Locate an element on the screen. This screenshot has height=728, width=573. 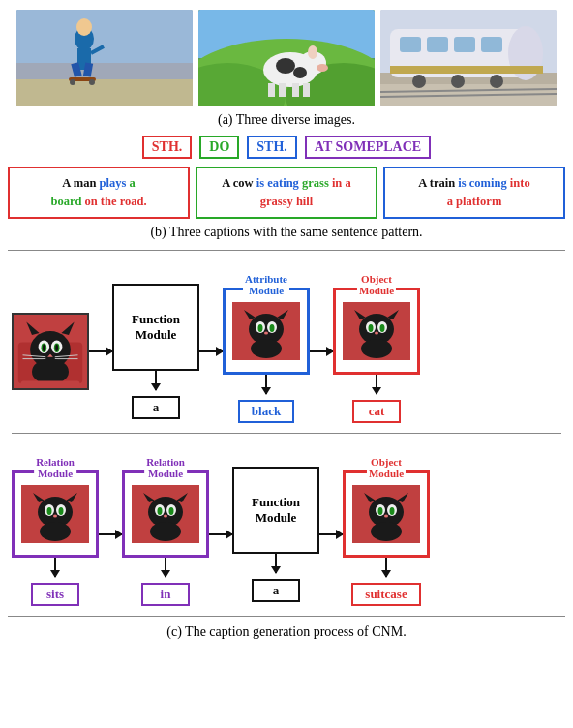
obj-module-1-title: ObjectModule is located at coordinates (377, 285).